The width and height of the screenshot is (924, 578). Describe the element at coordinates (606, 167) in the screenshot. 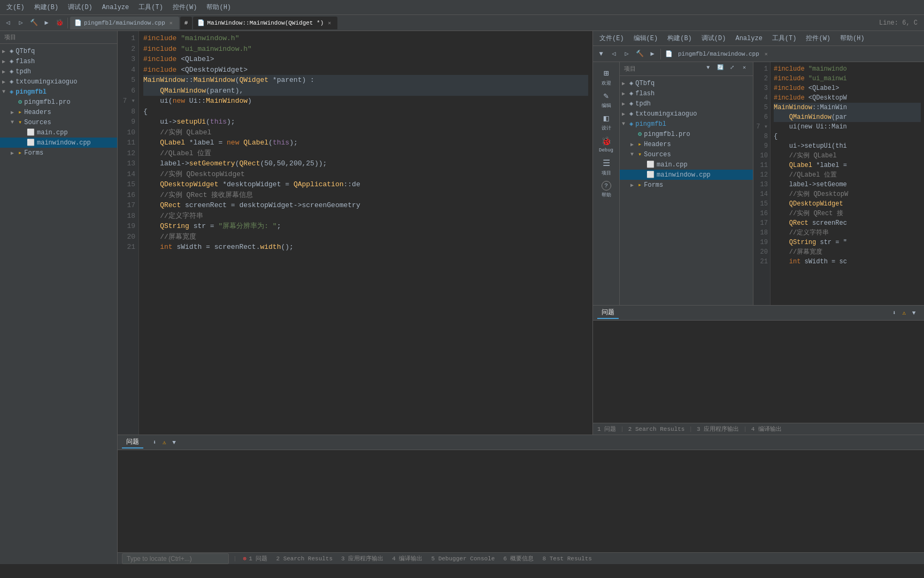

I see `sidebar-btn-project: ☰ 项目` at that location.